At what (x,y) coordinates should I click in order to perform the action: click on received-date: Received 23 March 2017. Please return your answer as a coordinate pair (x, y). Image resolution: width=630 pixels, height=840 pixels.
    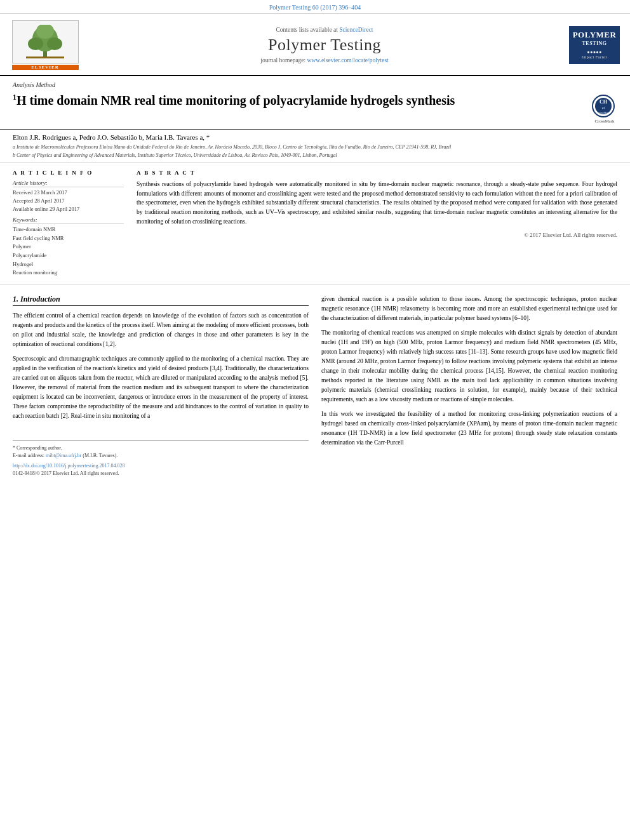
    Looking at the image, I should click on (69, 193).